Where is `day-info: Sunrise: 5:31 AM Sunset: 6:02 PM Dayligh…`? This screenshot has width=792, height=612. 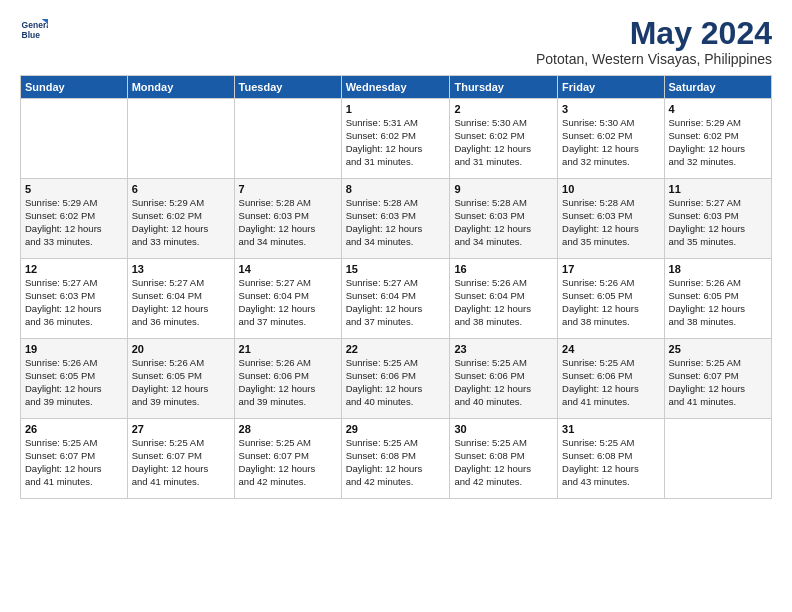
day-info: Sunrise: 5:31 AM Sunset: 6:02 PM Dayligh… is located at coordinates (396, 142).